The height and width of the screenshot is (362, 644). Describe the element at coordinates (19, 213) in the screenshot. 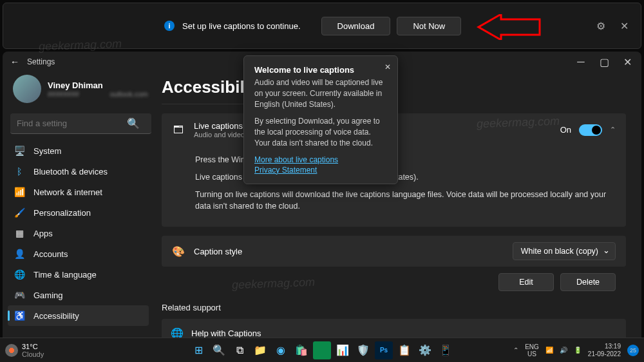

I see `nav-icon: 🖌️` at that location.